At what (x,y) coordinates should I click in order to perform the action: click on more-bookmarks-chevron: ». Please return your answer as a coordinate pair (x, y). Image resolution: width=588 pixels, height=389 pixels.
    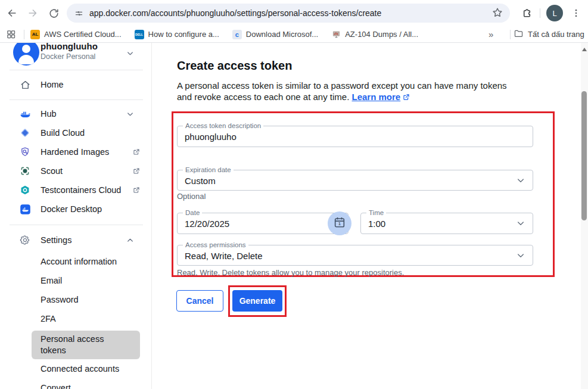
    Looking at the image, I should click on (491, 35).